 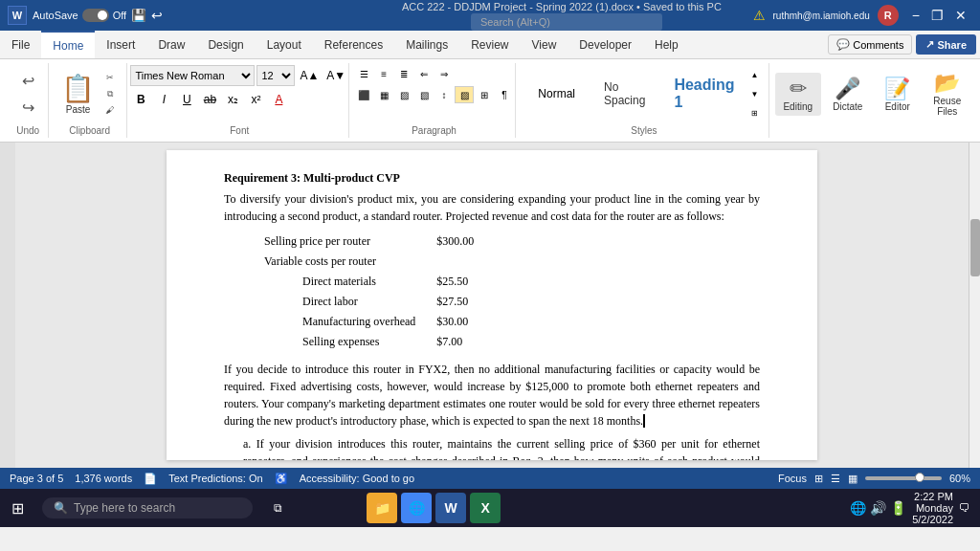 What do you see at coordinates (278, 99) in the screenshot?
I see `font-color-button: A` at bounding box center [278, 99].